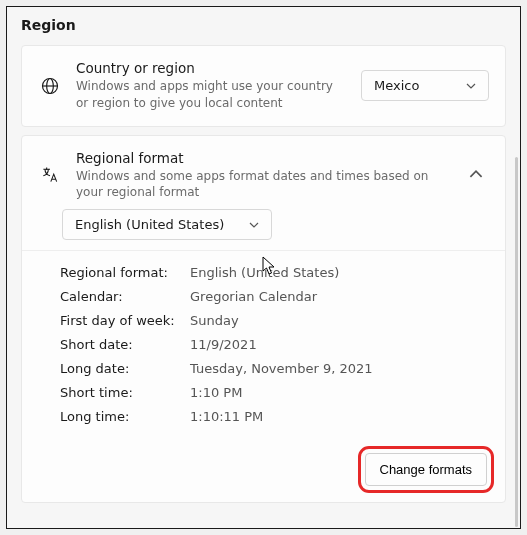 The height and width of the screenshot is (535, 527). I want to click on language-icon, so click(50, 175).